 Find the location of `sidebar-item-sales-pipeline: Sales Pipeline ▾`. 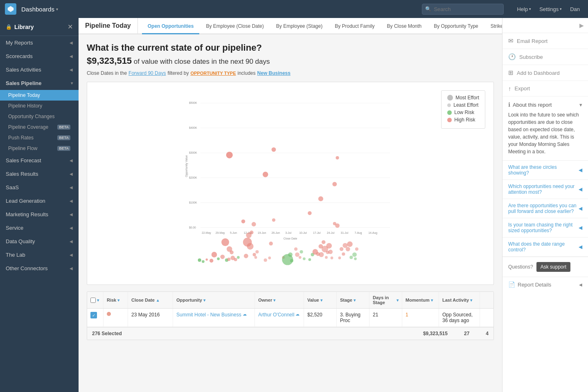

sidebar-item-sales-pipeline: Sales Pipeline ▾ is located at coordinates (39, 83).